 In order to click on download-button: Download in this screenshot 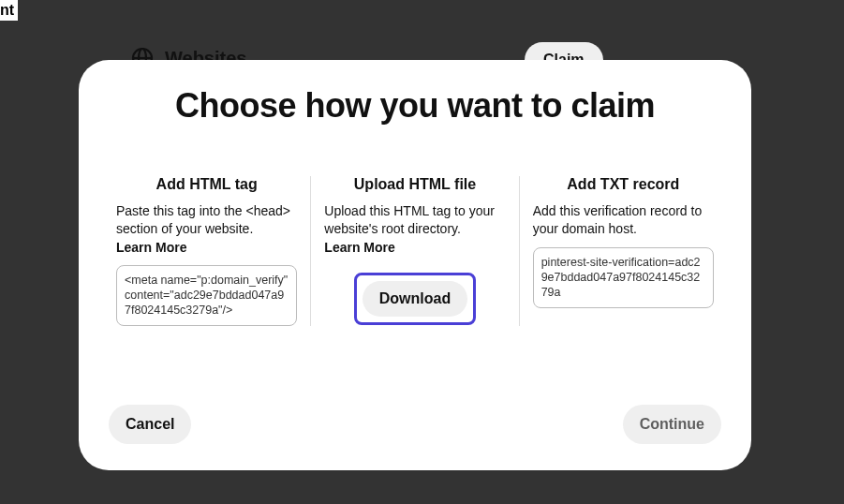, I will do `click(415, 299)`.